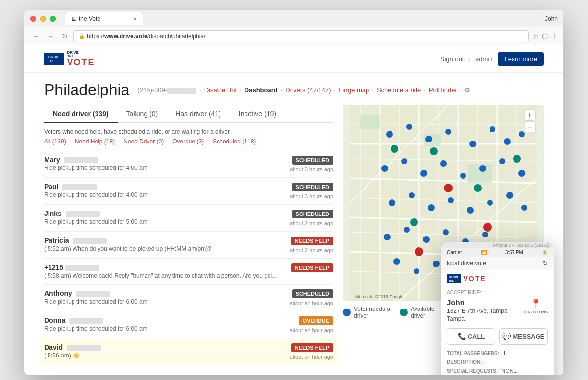 The image size is (588, 380). I want to click on logo-vote-text: VOTE, so click(80, 62).